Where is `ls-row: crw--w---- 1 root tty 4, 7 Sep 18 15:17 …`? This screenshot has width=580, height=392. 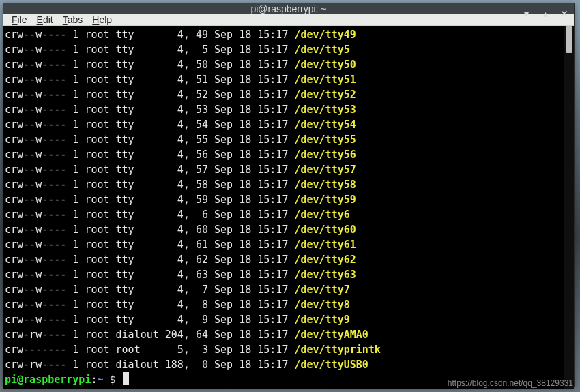
ls-row: crw--w---- 1 root tty 4, 7 Sep 18 15:17 … is located at coordinates (284, 290).